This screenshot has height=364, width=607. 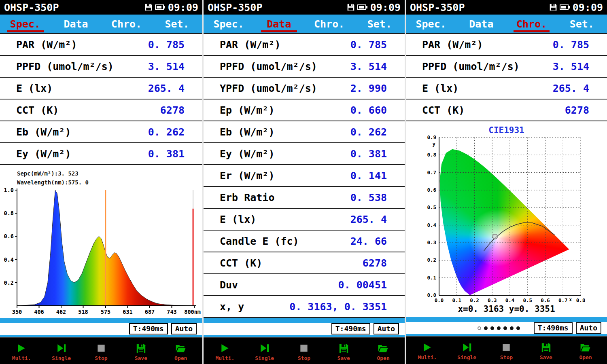 I want to click on tab-bar: Spec.DataChro.Set., so click(x=304, y=24).